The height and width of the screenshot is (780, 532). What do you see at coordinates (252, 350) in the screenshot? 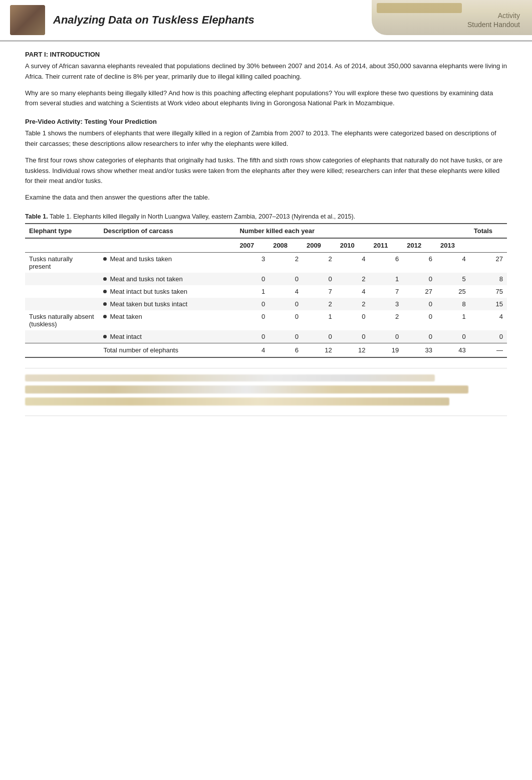
I see `totals-year-2007: 4` at bounding box center [252, 350].